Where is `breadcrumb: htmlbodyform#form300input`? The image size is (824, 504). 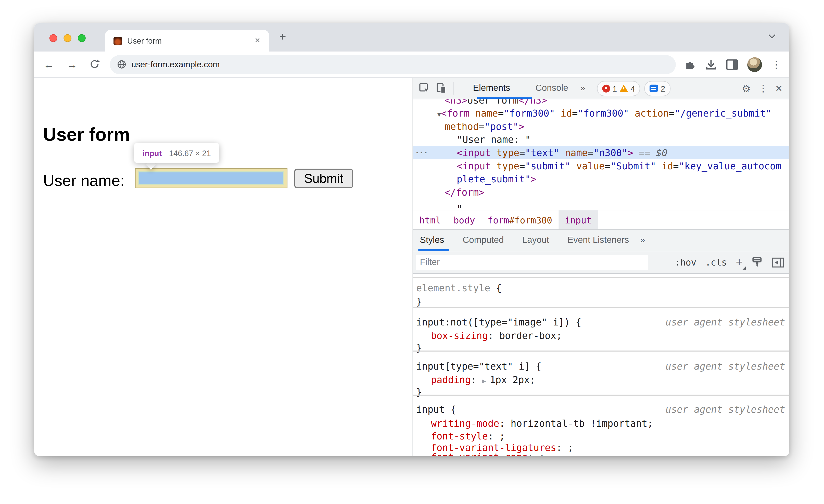 breadcrumb: htmlbodyform#form300input is located at coordinates (601, 219).